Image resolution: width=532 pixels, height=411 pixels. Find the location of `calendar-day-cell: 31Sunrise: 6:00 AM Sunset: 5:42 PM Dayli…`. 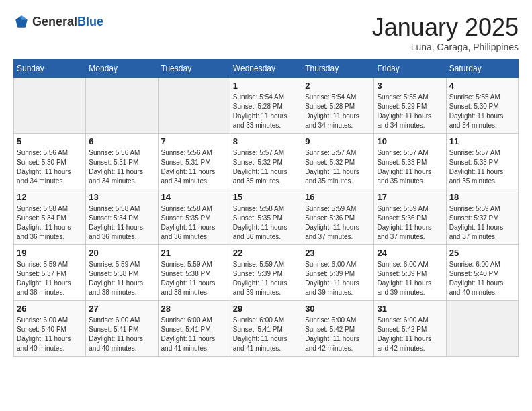

calendar-day-cell: 31Sunrise: 6:00 AM Sunset: 5:42 PM Dayli… is located at coordinates (410, 329).